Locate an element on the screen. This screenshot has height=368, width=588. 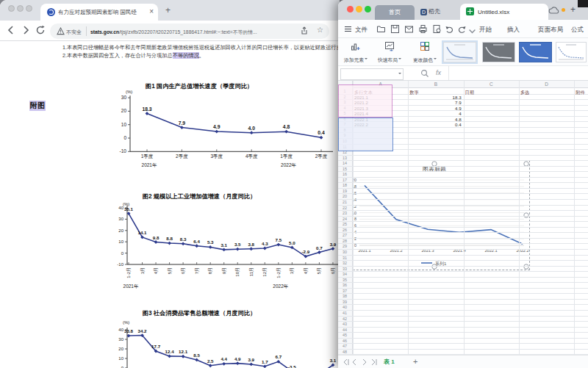
redo-icon is located at coordinates (462, 29).